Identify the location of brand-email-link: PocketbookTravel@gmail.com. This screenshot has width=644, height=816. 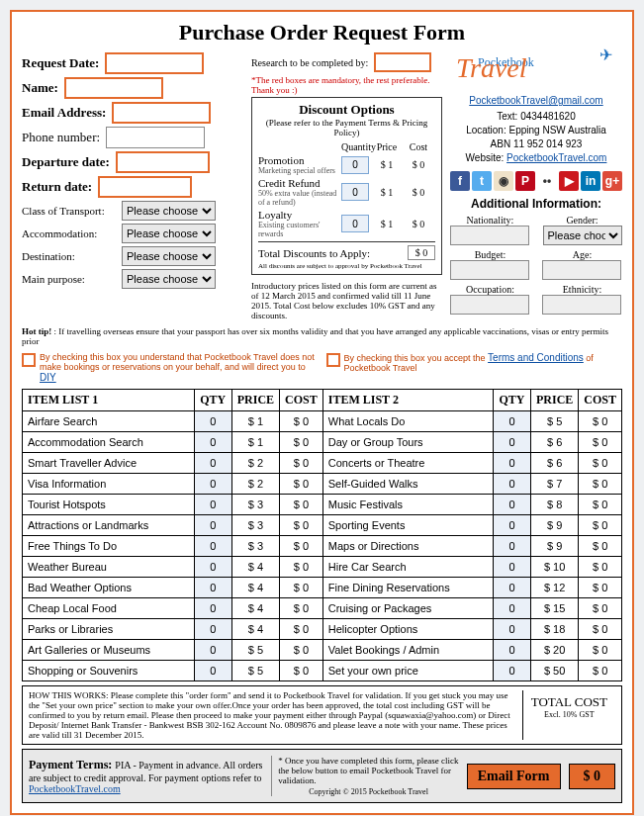
(536, 101).